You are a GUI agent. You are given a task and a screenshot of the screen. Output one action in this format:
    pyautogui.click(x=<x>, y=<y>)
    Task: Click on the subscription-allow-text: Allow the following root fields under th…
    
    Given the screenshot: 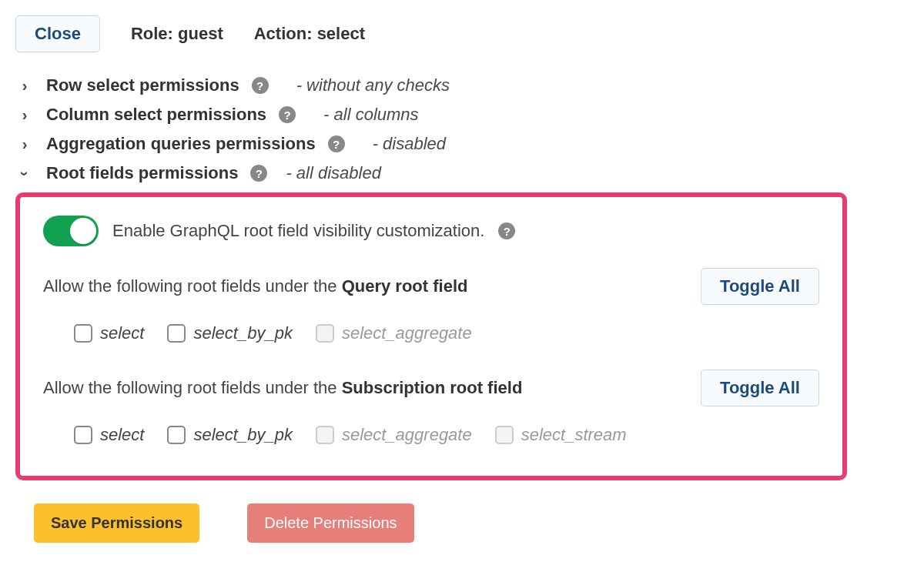 What is the action you would take?
    pyautogui.click(x=283, y=388)
    